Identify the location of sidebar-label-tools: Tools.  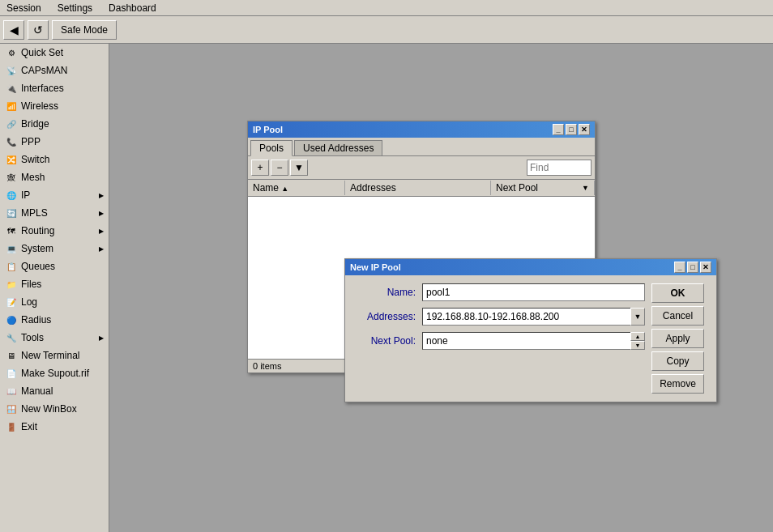
(32, 338).